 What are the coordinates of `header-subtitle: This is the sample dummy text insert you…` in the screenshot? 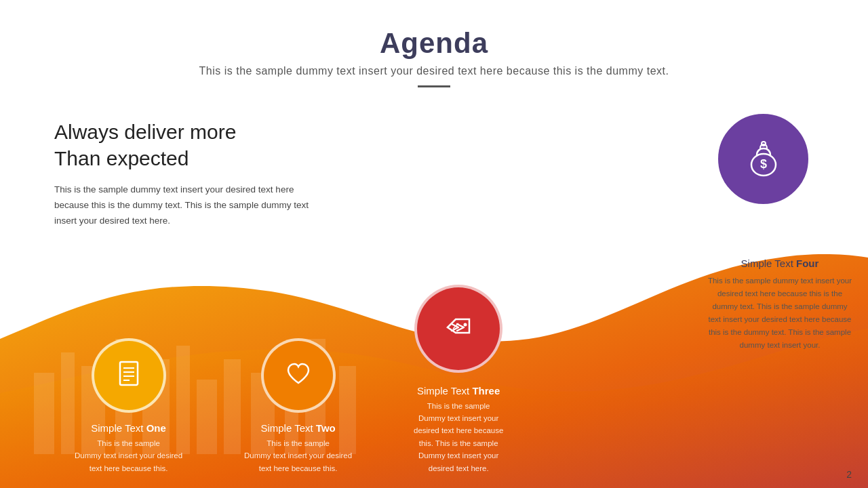 It's located at (434, 71).